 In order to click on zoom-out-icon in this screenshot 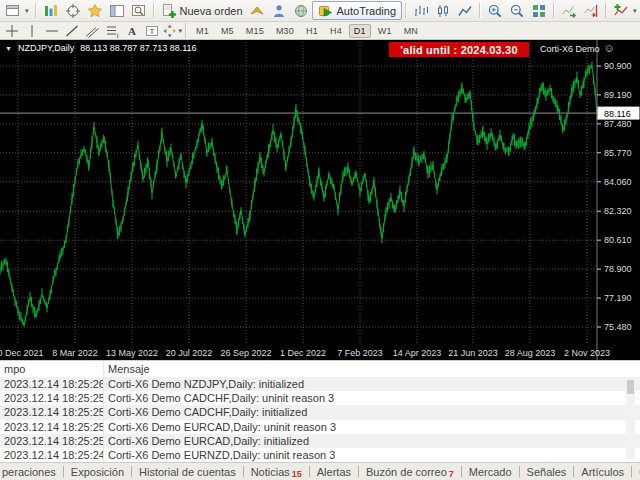, I will do `click(517, 10)`.